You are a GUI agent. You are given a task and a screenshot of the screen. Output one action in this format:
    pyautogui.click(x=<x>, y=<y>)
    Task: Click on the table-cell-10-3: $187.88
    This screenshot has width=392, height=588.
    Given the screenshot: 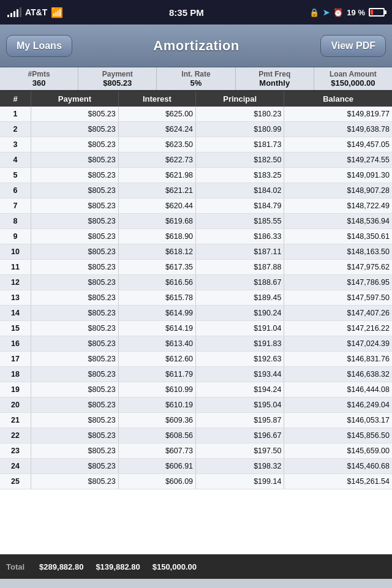 What is the action you would take?
    pyautogui.click(x=240, y=267)
    